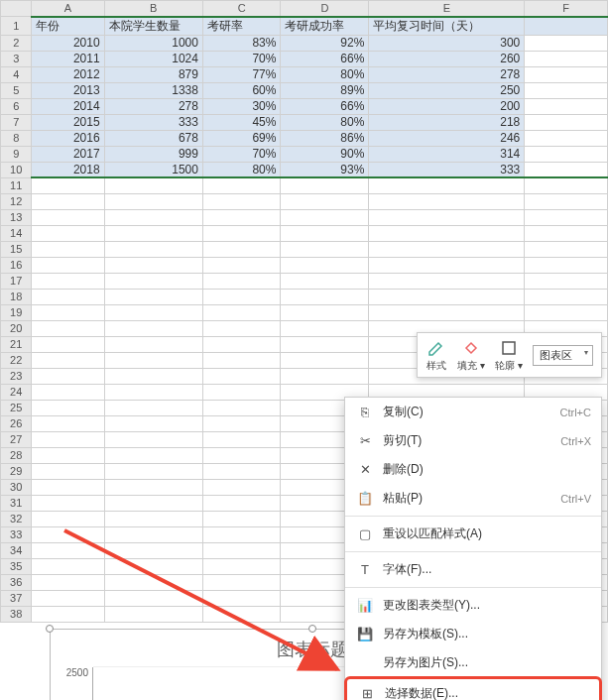 The width and height of the screenshot is (608, 700). I want to click on cell: 2013, so click(67, 90).